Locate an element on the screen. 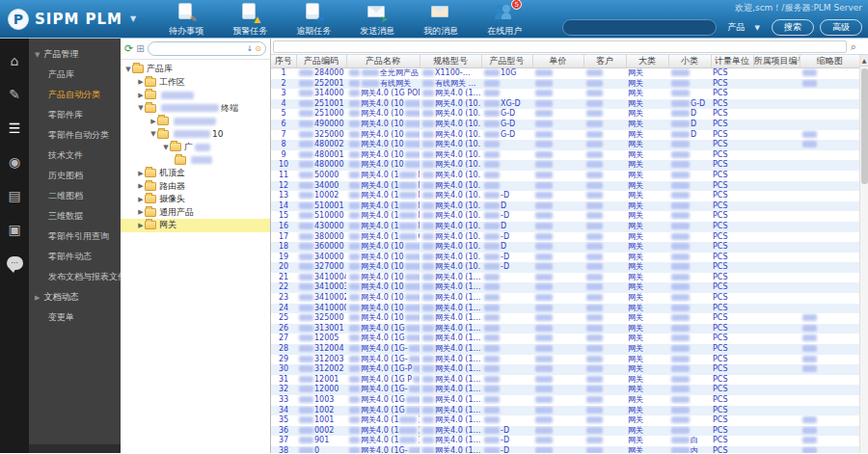  sidebar-item: 零部件引用查询 is located at coordinates (75, 237).